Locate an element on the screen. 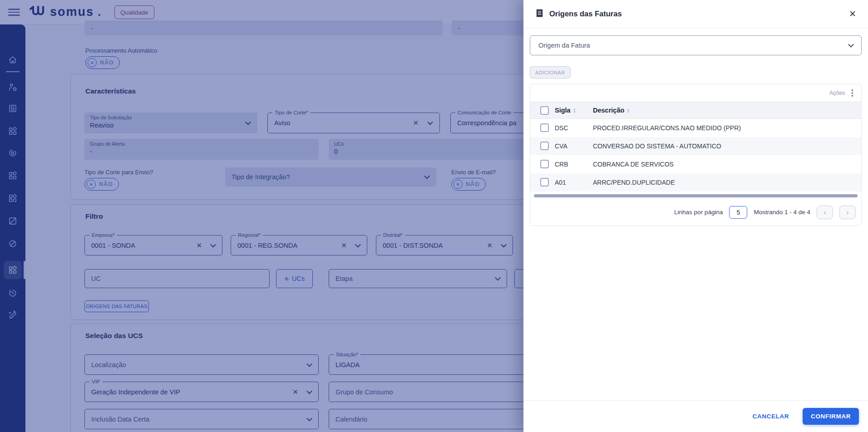 This screenshot has height=432, width=868. table-header-row: Sigla▲▼ Descrição▲▼ is located at coordinates (695, 111).